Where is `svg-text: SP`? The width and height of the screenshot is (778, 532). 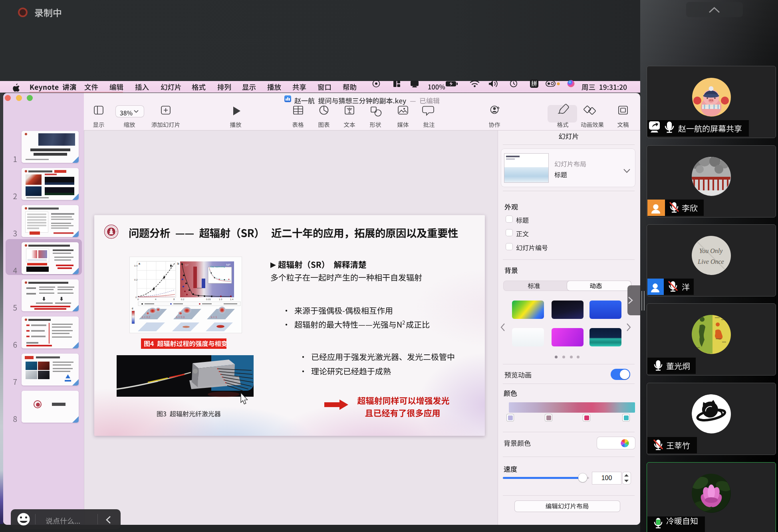 svg-text: SP is located at coordinates (187, 265).